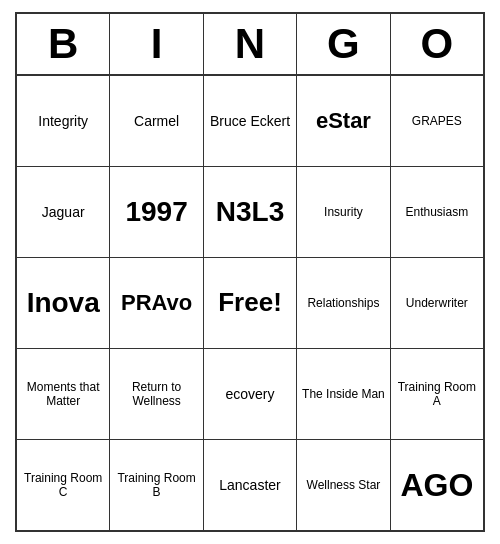 This screenshot has height=544, width=500. Describe the element at coordinates (64, 121) in the screenshot. I see `bingo-cell: Integrity` at that location.